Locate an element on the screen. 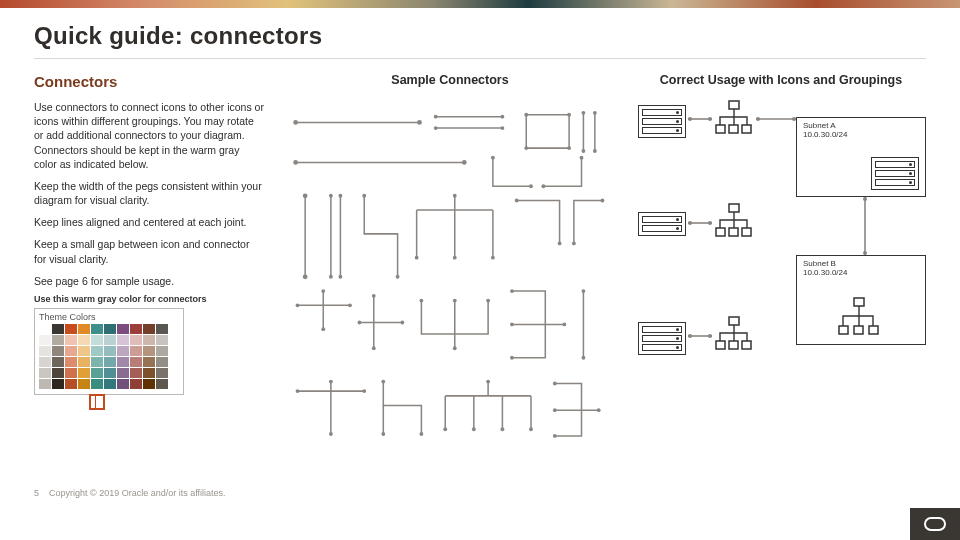 Image resolution: width=960 pixels, height=540 pixels. swatch-grid is located at coordinates (109, 356).